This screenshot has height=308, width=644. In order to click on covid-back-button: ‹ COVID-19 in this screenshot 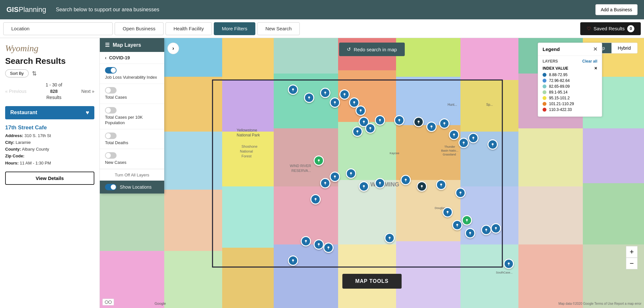, I will do `click(132, 58)`.